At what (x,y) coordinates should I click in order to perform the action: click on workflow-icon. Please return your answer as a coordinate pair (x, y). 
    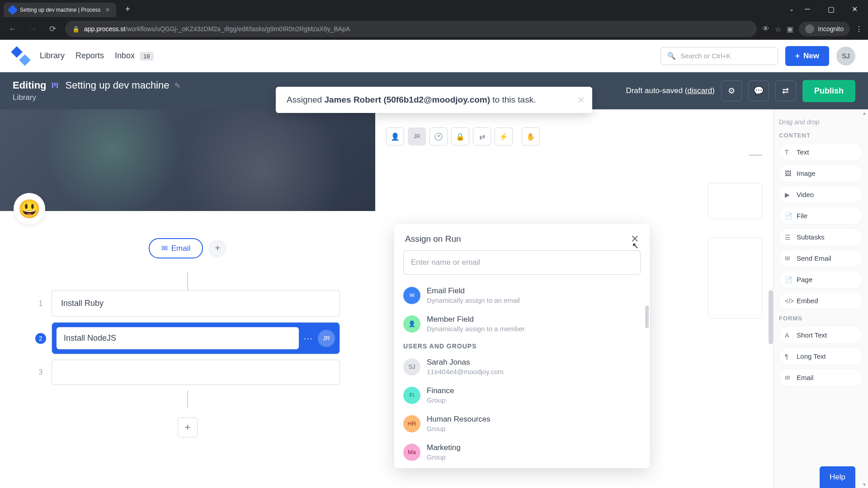
    Looking at the image, I should click on (56, 85).